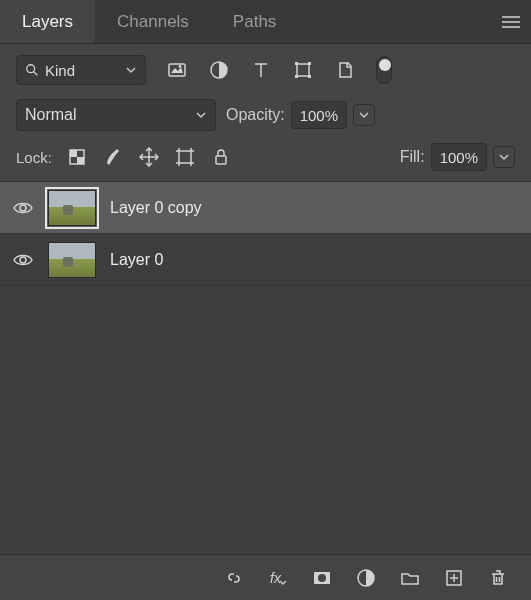 Image resolution: width=531 pixels, height=600 pixels. I want to click on new-layer-icon, so click(454, 578).